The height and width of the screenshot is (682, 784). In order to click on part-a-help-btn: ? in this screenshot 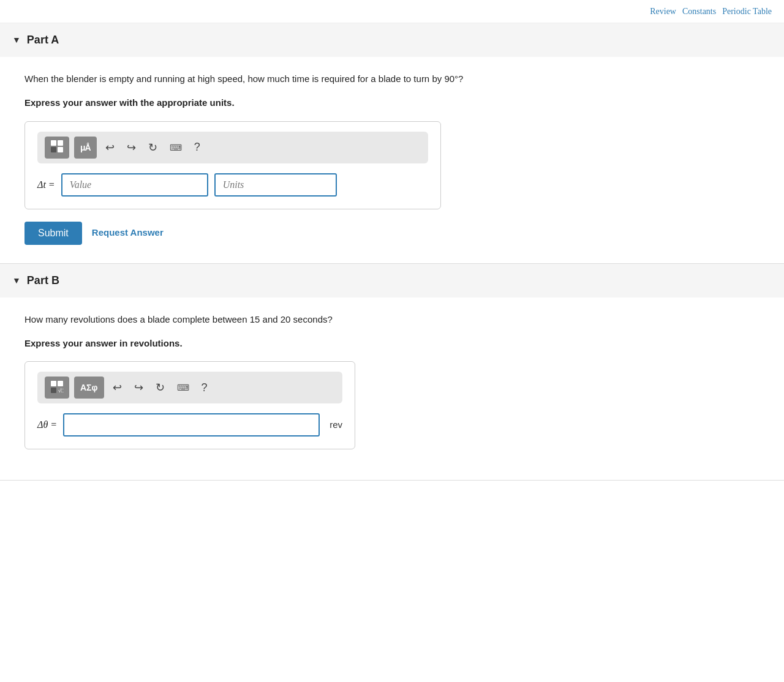, I will do `click(197, 147)`.